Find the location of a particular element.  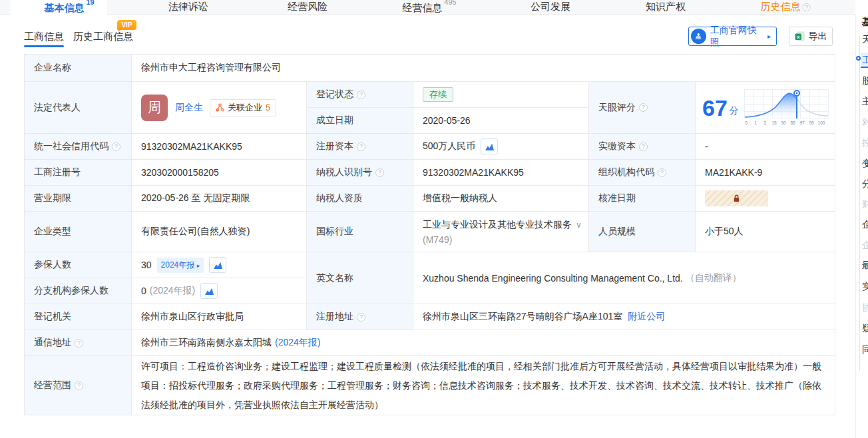

field-value-establish-date: 2020-05-26 is located at coordinates (501, 121).